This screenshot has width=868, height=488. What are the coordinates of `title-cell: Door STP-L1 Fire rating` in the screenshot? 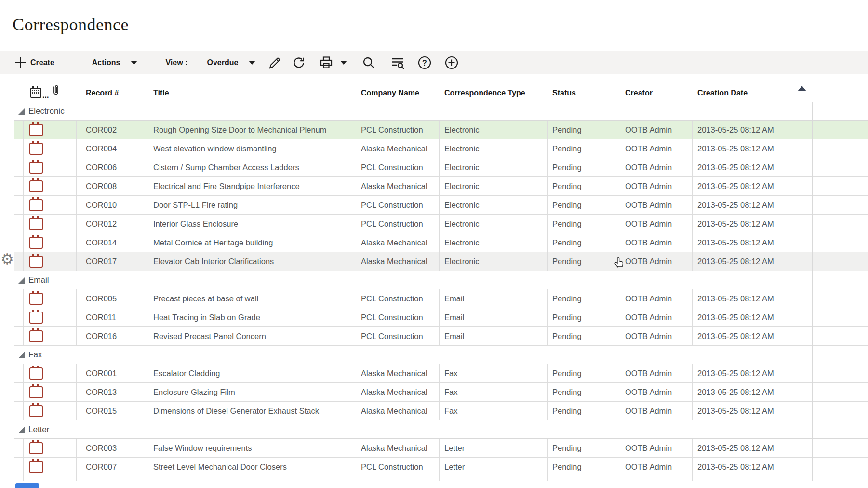 It's located at (253, 205).